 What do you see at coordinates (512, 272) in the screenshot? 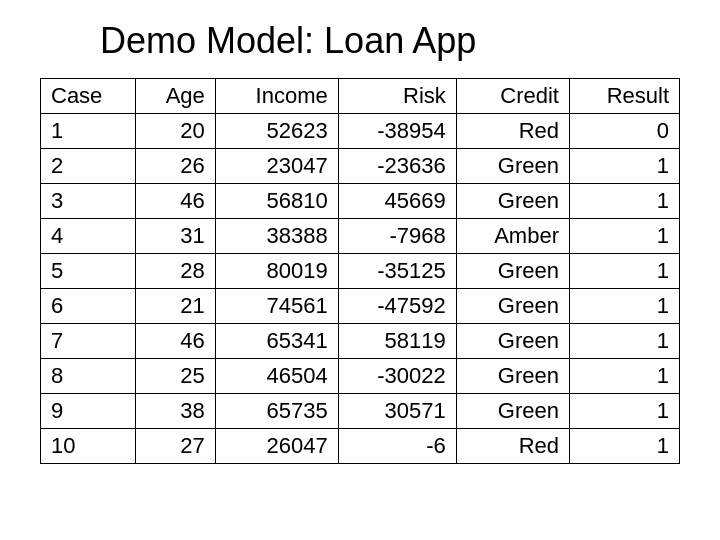
I see `cell-r4-c4: Green` at bounding box center [512, 272].